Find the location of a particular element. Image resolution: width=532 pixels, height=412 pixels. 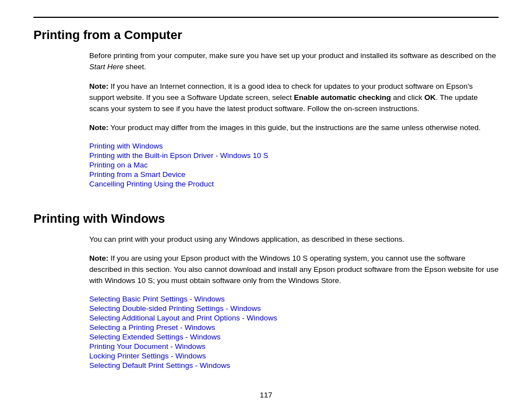

link-locking-printer-settings: Locking Printer Settings - Windows is located at coordinates (294, 356).